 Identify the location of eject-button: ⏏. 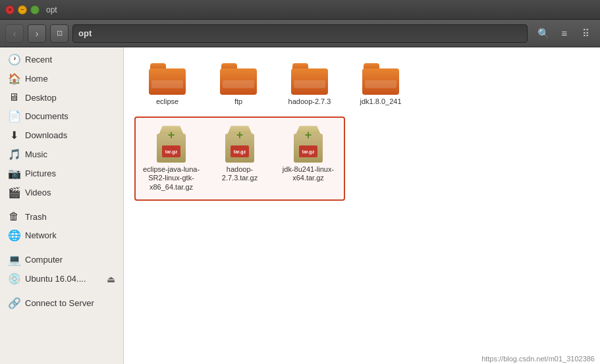
(111, 279).